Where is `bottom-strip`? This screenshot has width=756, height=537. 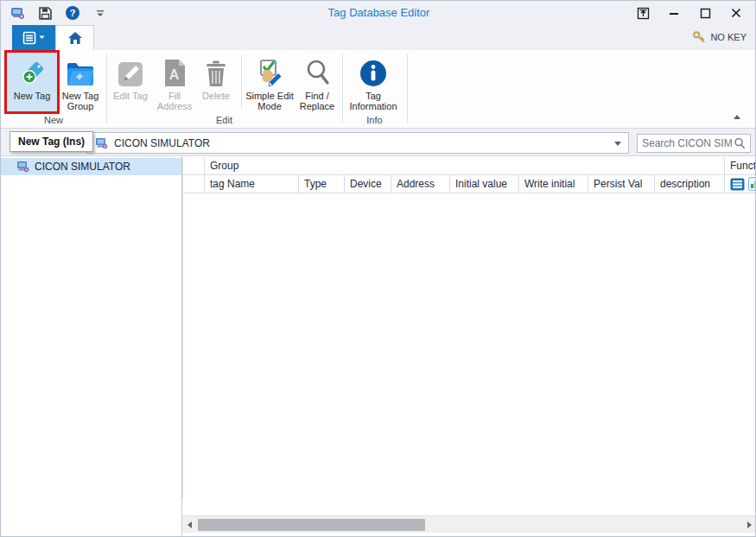 bottom-strip is located at coordinates (469, 535).